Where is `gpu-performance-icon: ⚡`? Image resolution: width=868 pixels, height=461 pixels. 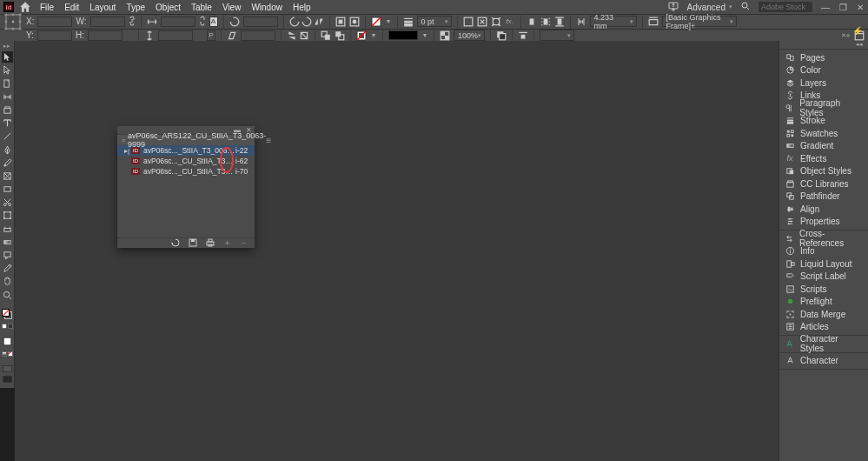
gpu-performance-icon: ⚡ is located at coordinates (858, 31).